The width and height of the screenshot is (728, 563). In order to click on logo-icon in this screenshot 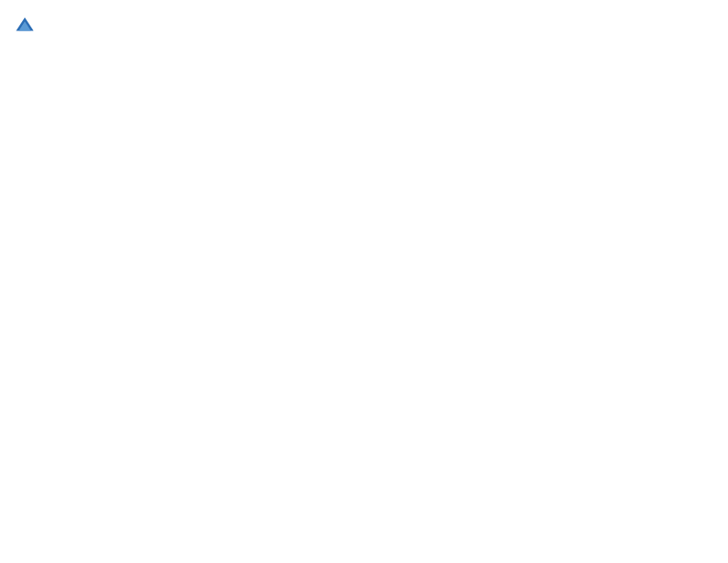, I will do `click(25, 25)`.